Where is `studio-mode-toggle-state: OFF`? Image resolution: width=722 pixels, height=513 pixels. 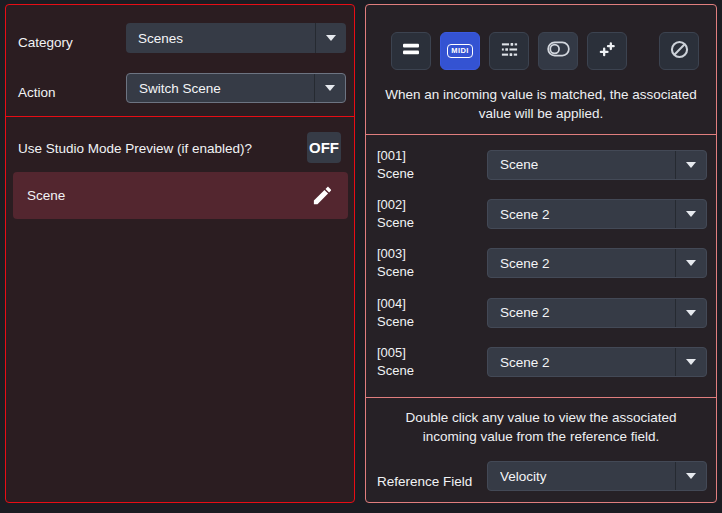 studio-mode-toggle-state: OFF is located at coordinates (324, 148).